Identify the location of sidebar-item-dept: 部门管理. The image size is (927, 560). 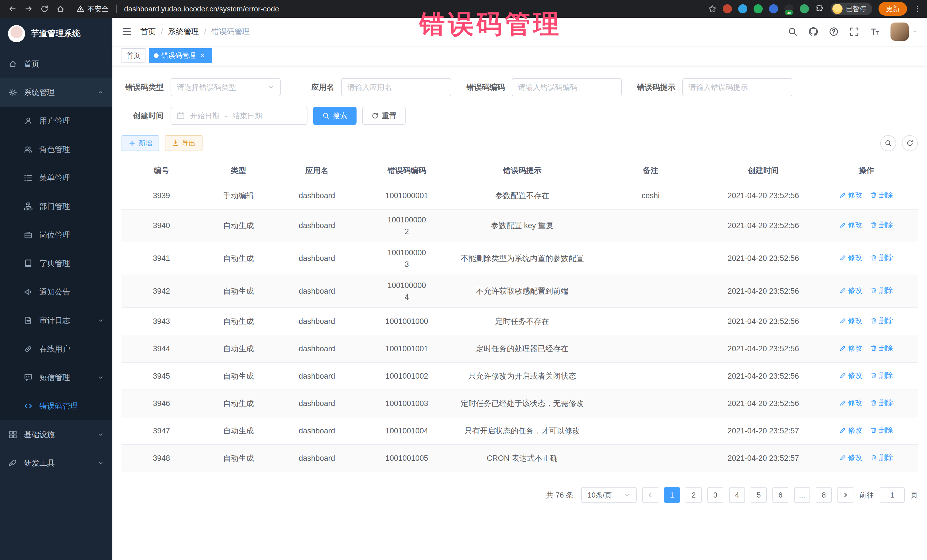
(56, 206).